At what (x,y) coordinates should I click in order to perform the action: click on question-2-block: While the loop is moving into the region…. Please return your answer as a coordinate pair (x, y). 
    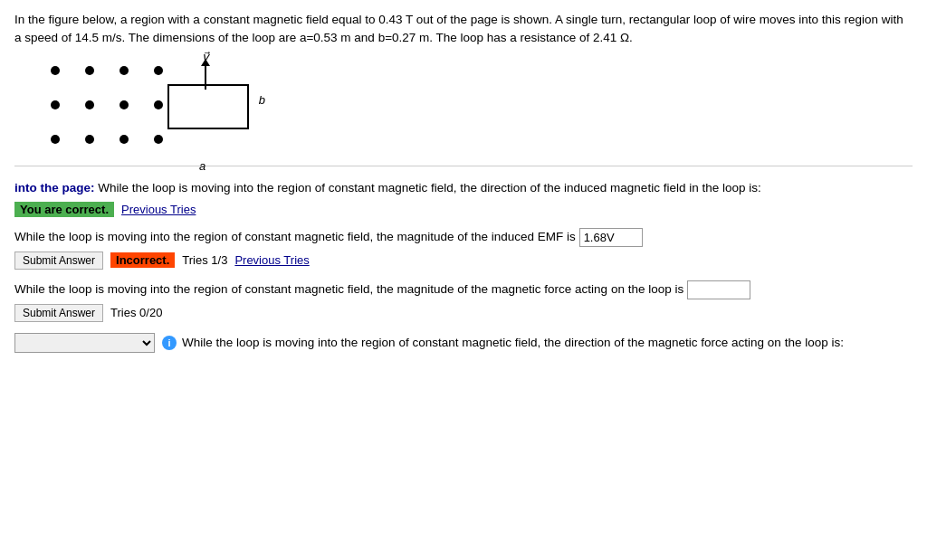
    Looking at the image, I should click on (464, 249).